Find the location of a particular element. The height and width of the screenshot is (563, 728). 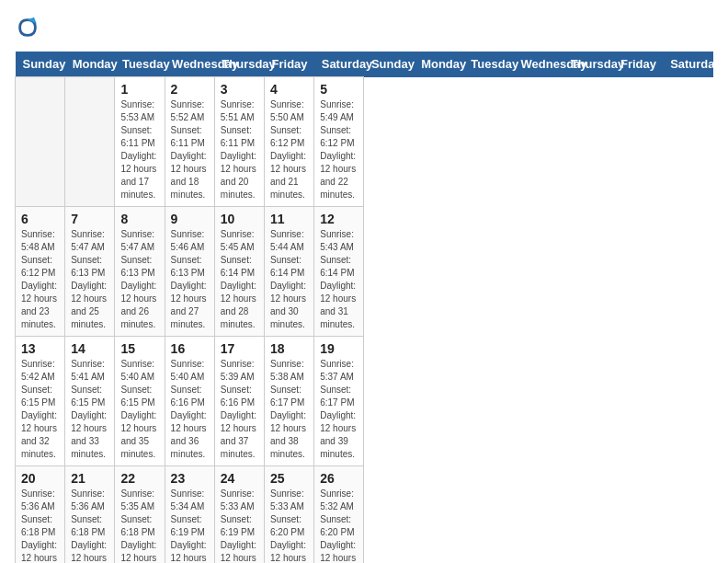

day-number: 3 is located at coordinates (239, 89).